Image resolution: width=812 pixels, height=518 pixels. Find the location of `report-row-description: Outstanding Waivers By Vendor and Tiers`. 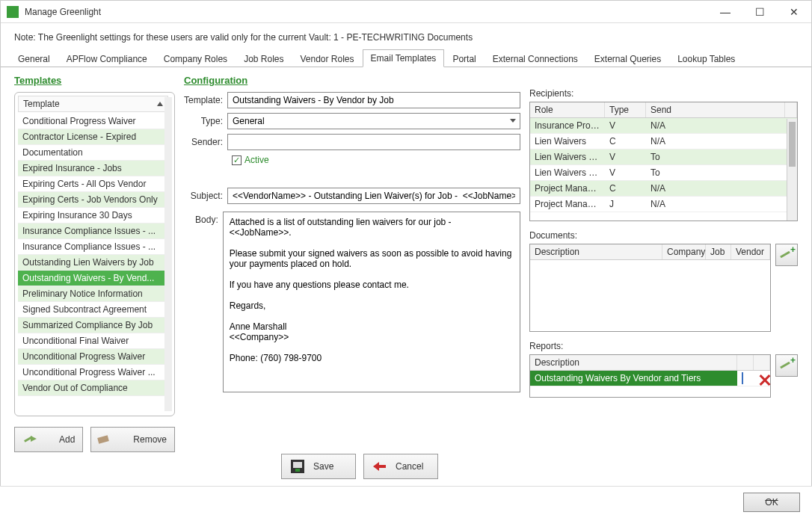

report-row-description: Outstanding Waivers By Vendor and Tiers is located at coordinates (634, 378).